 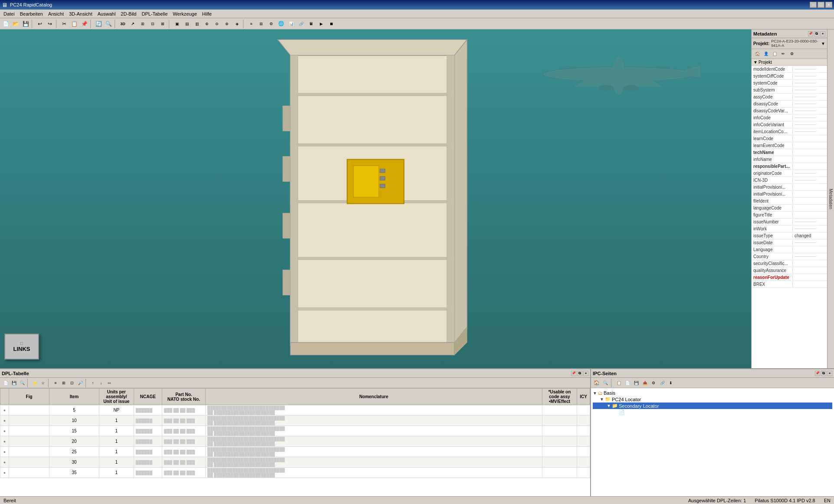 What do you see at coordinates (609, 406) in the screenshot?
I see `secondary-expand: ▼` at bounding box center [609, 406].